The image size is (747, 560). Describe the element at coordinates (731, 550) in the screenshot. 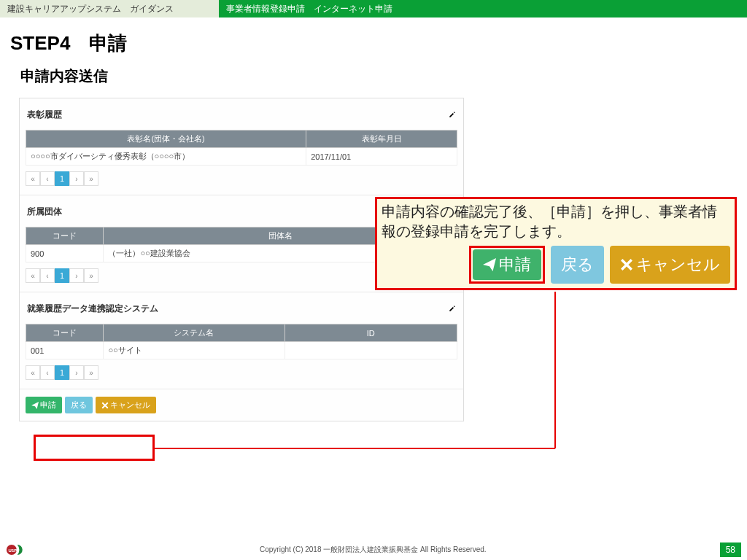

I see `page-number: 58` at that location.